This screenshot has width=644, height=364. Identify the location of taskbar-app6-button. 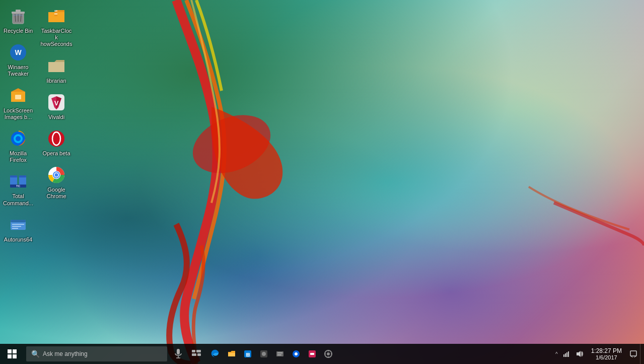
(296, 354).